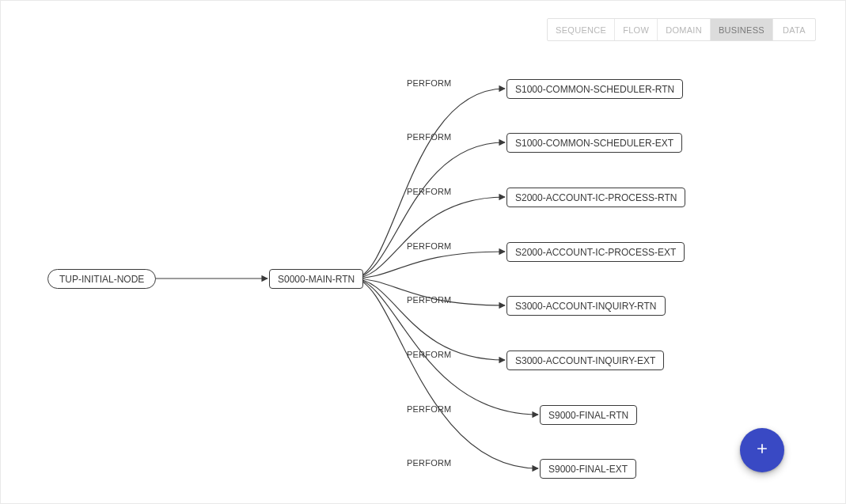  Describe the element at coordinates (317, 279) in the screenshot. I see `node-main: S0000-MAIN-RTN` at that location.